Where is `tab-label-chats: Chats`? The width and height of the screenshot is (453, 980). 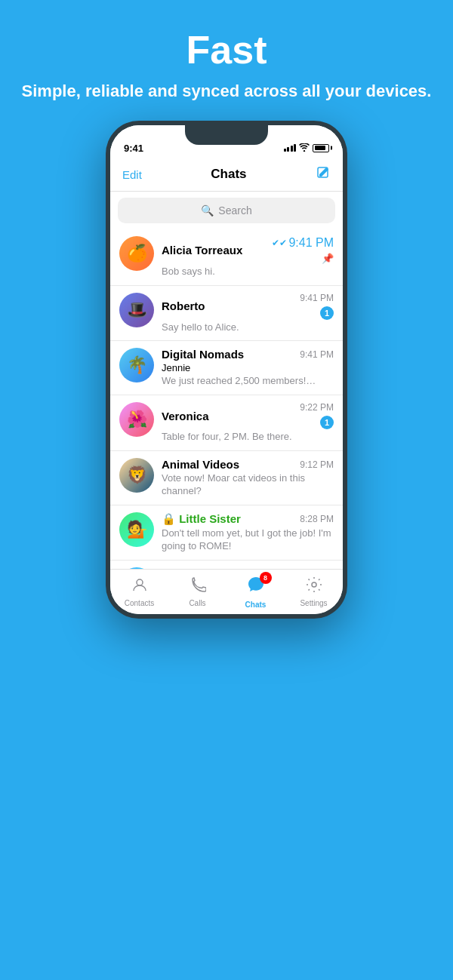
tab-label-chats: Chats is located at coordinates (256, 605).